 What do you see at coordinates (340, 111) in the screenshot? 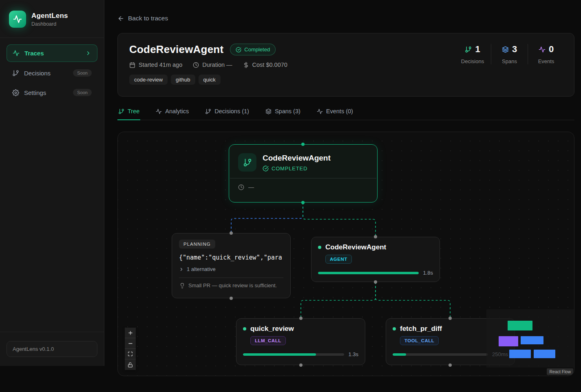
I see `tab-label: Events (0)` at bounding box center [340, 111].